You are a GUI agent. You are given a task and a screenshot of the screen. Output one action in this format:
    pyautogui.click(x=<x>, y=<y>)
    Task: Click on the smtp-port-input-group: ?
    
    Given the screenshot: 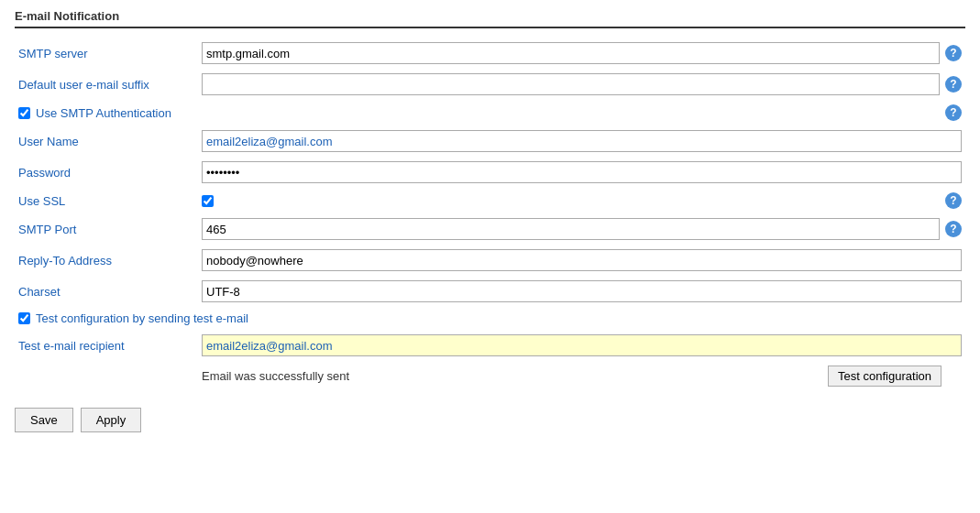 What is the action you would take?
    pyautogui.click(x=581, y=229)
    